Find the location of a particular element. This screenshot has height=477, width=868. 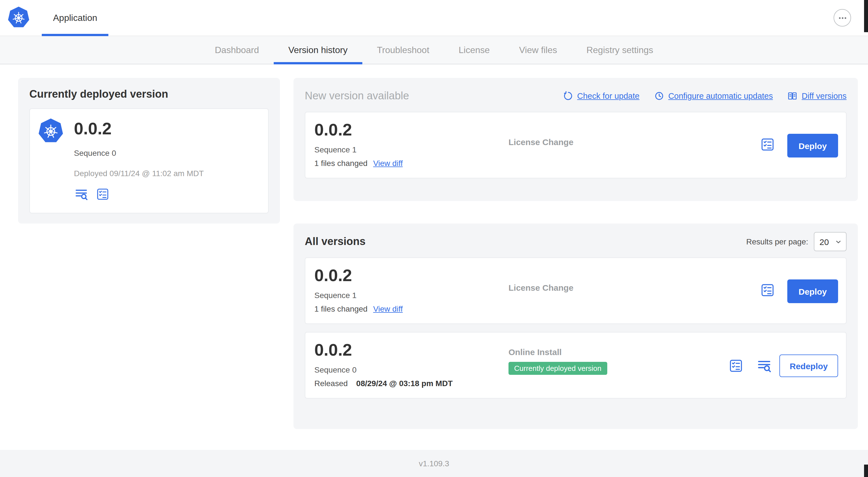

redeploy-button: Redeploy is located at coordinates (809, 366).